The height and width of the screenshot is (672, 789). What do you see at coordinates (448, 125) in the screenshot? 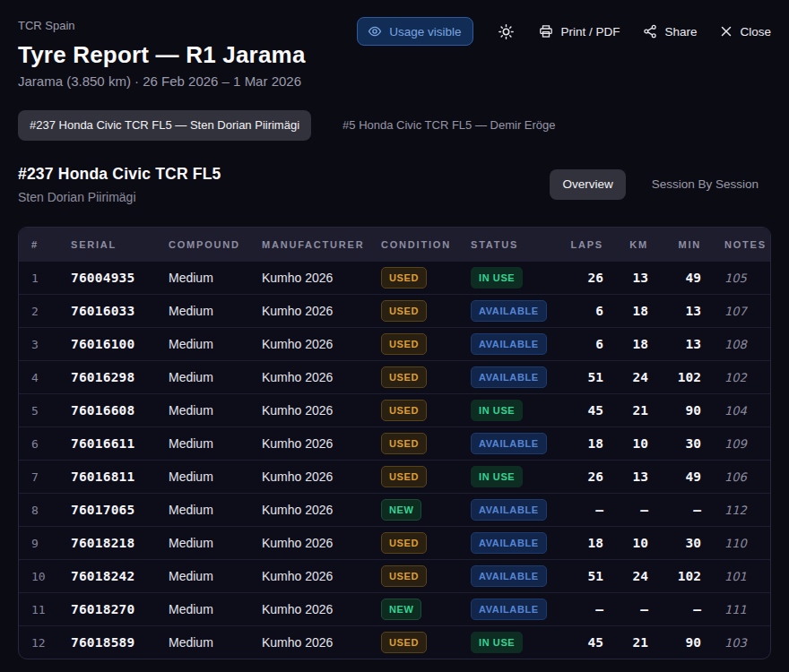
I see `car-tab-5: #5 Honda Civic TCR FL5 — Demir Eröge` at bounding box center [448, 125].